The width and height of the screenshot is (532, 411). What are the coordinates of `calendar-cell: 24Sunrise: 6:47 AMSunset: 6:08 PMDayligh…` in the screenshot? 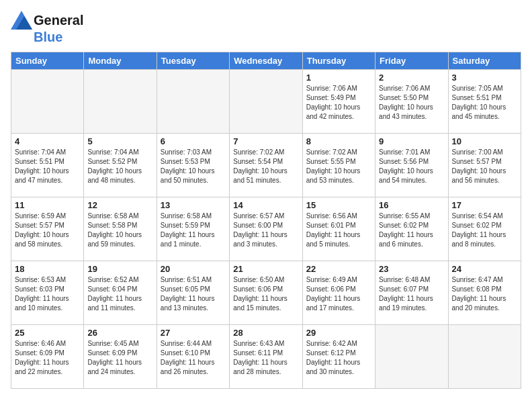 It's located at (484, 293).